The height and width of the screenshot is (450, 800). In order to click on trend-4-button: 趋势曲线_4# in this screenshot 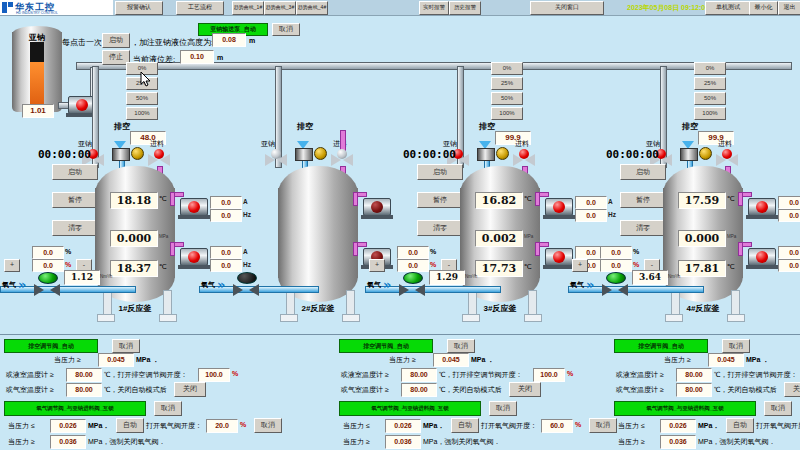, I will do `click(312, 8)`.